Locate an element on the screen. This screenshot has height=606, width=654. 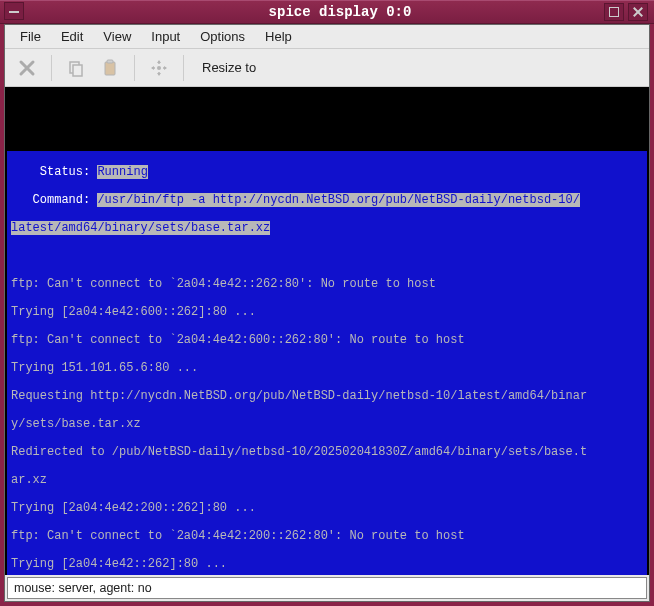
term-line: ftp: Can't connect to `2a04:4e42:200::26… is located at coordinates (327, 536).